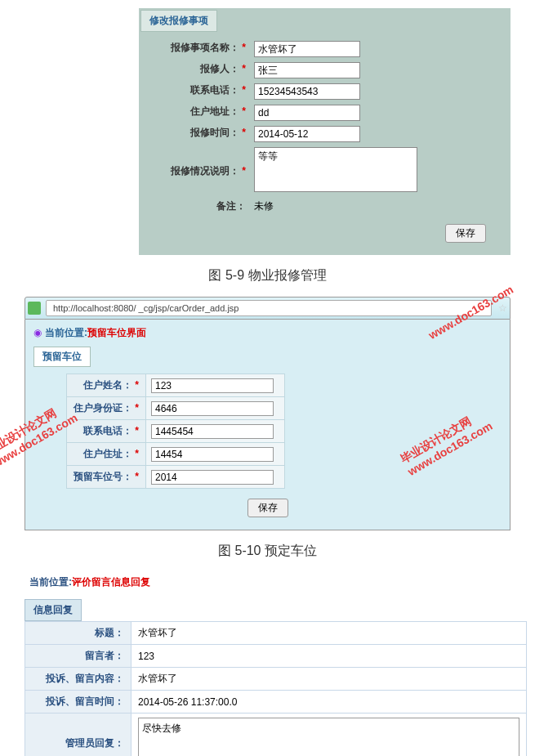  I want to click on parking-form: 住户姓名： * 住户身份证： * 联系电话： * 住户住址： * 预留车位号： …, so click(176, 432).